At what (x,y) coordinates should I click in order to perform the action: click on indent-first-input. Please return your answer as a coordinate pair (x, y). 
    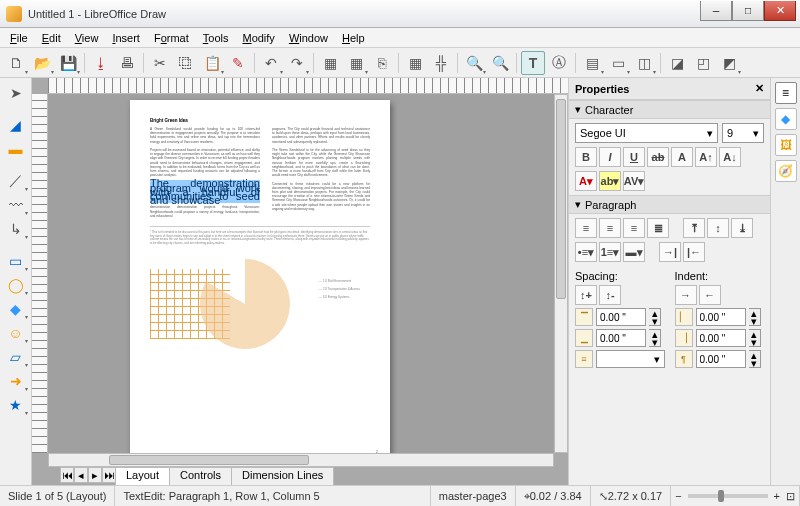
    Looking at the image, I should click on (721, 359).